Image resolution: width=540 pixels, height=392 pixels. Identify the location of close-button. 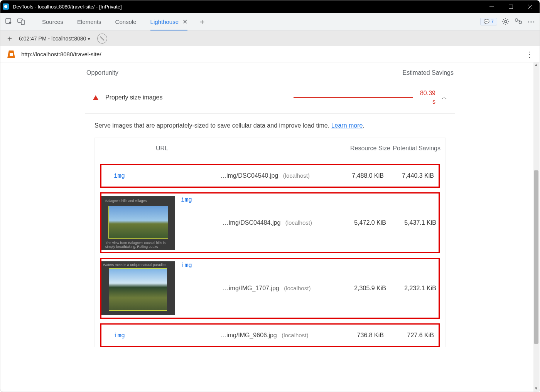
(530, 7).